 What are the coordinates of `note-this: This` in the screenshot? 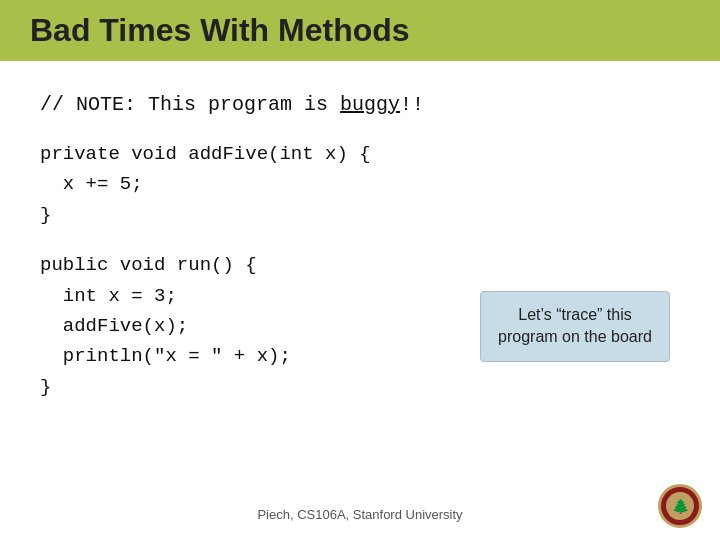 It's located at (172, 104).